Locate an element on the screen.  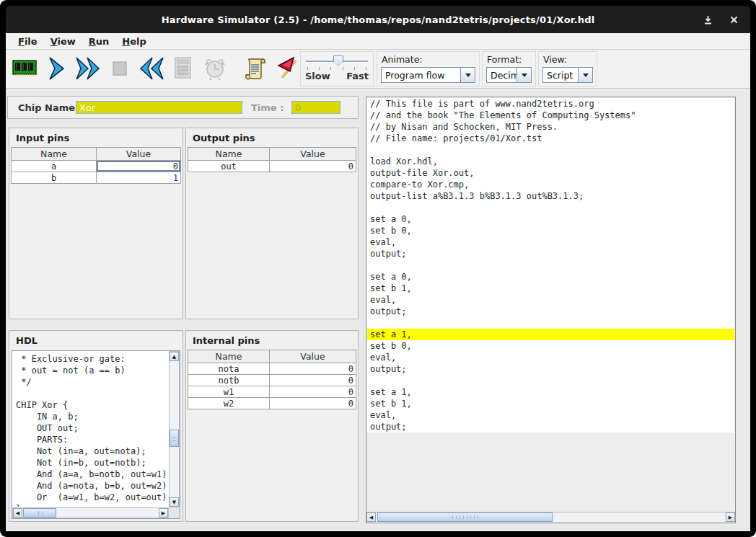
speed-slider is located at coordinates (337, 62).